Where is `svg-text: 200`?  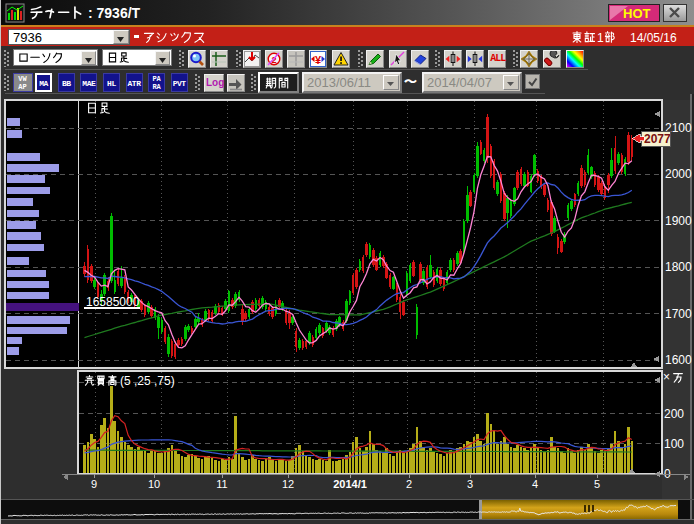
svg-text: 200 is located at coordinates (674, 414).